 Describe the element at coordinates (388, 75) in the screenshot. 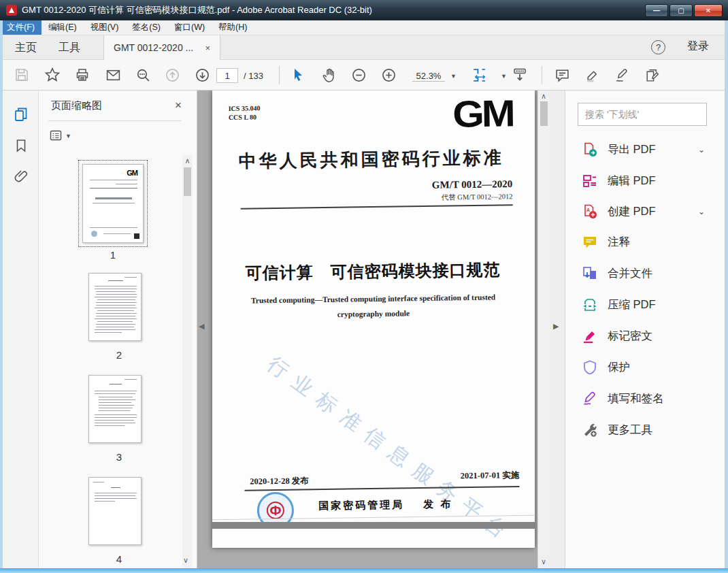

I see `zoom-in-icon` at that location.